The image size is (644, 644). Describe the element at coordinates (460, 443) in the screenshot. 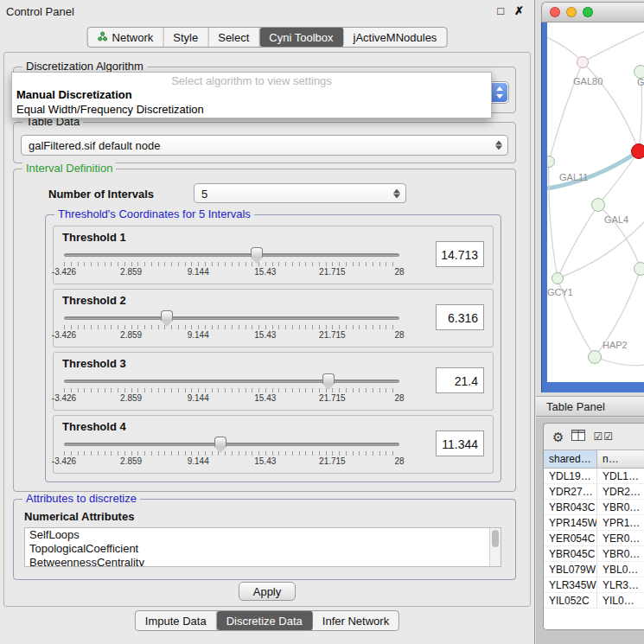

I see `threshold-value-field: 11.344` at that location.